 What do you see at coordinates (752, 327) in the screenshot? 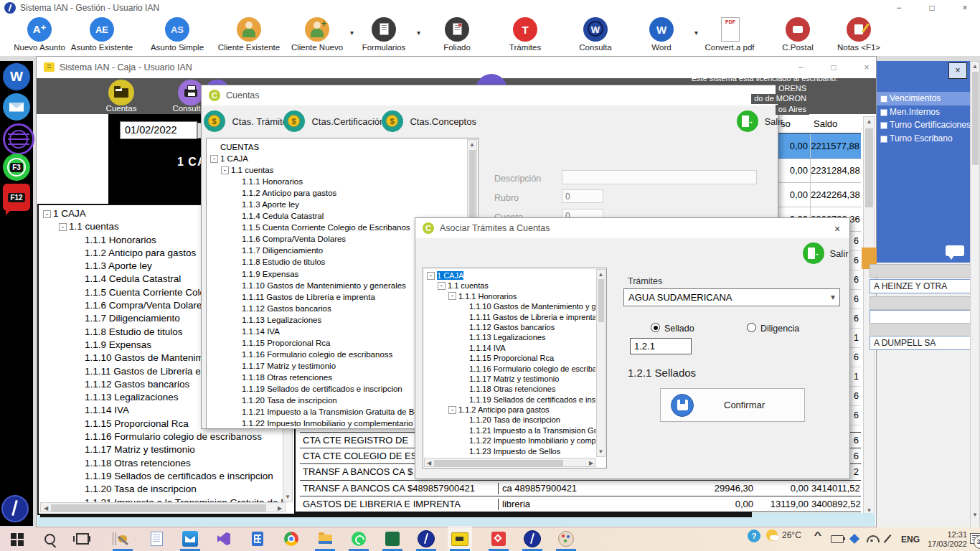
I see `diligencia-radio` at bounding box center [752, 327].